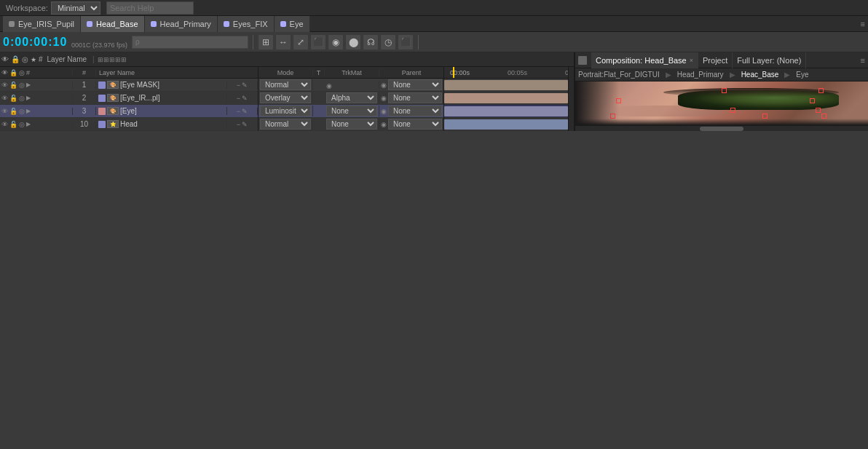  Describe the element at coordinates (129, 111) in the screenshot. I see `layer-row-3: 👁 🔓 ◎ ▶ 3 🎨 [Eye] − ✎` at that location.